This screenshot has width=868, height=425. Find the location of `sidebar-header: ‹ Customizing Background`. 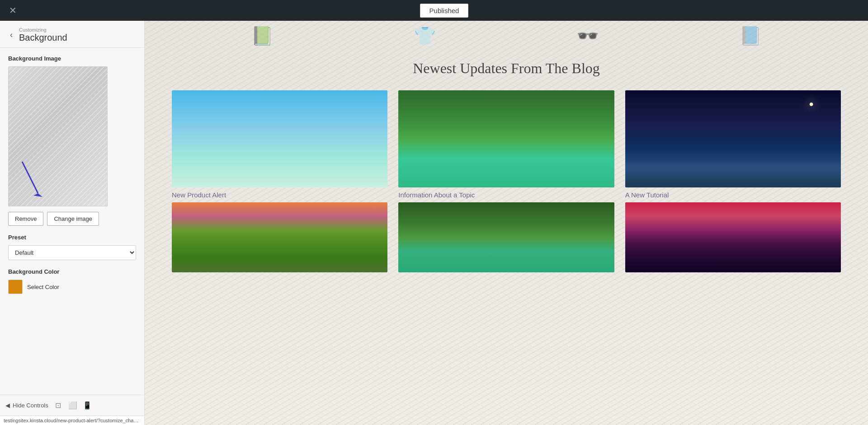

sidebar-header: ‹ Customizing Background is located at coordinates (72, 34).